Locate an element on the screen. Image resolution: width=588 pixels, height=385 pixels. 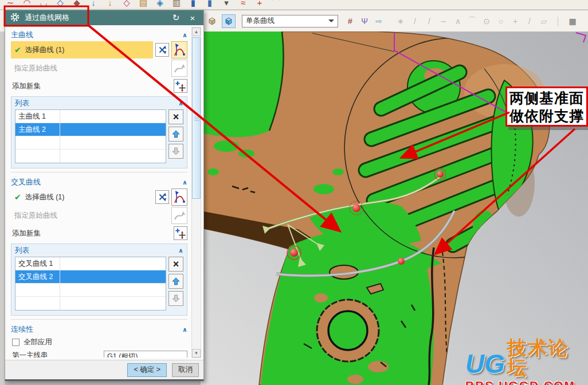
move-handles-icon: ∗ is located at coordinates (401, 21).